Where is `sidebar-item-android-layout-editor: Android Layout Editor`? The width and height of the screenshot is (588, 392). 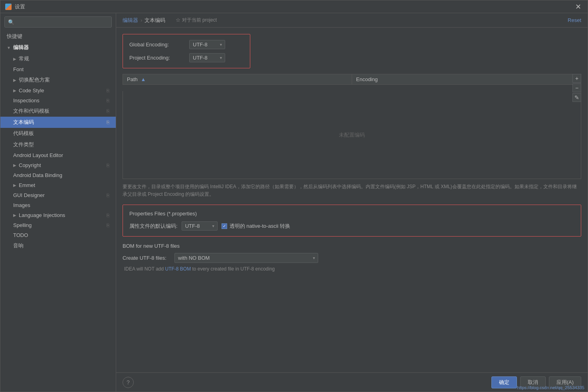 sidebar-item-android-layout-editor: Android Layout Editor is located at coordinates (58, 155).